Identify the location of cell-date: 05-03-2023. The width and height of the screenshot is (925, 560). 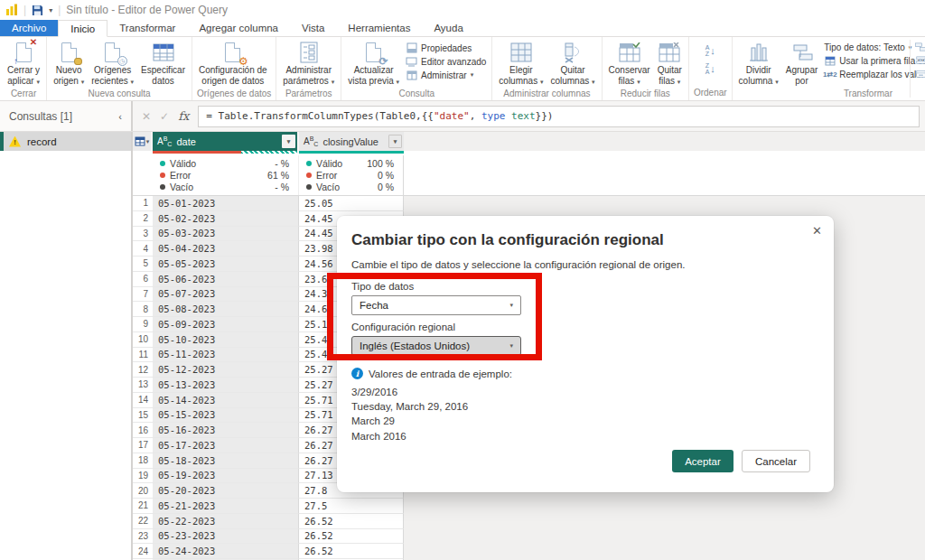
(226, 235).